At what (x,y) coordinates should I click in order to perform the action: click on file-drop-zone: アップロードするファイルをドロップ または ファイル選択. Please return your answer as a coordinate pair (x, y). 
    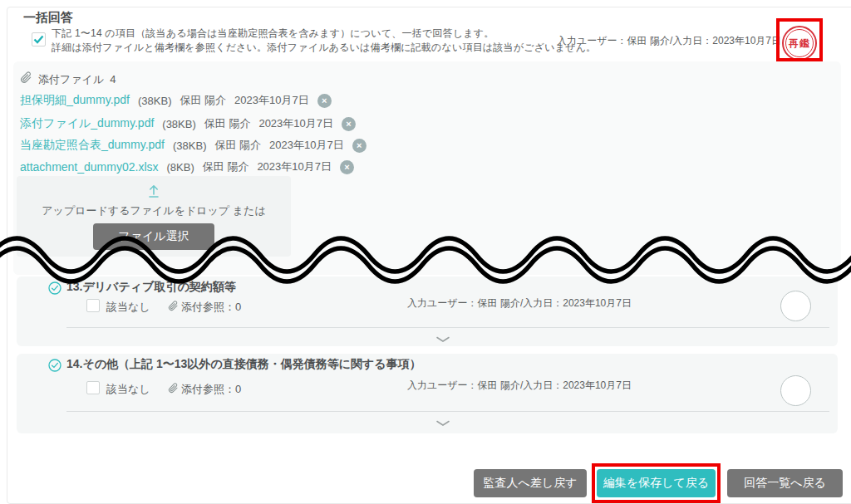
    Looking at the image, I should click on (154, 216).